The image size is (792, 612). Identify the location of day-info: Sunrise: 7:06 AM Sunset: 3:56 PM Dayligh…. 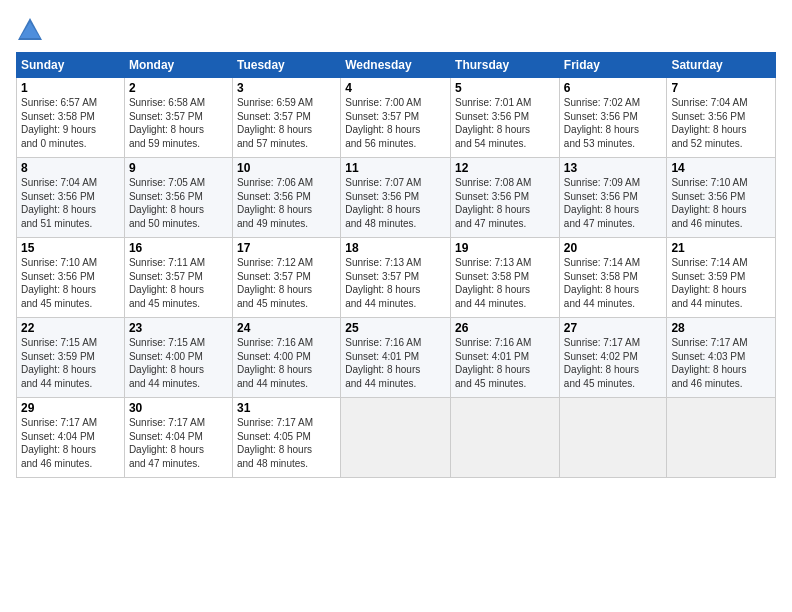
(286, 203).